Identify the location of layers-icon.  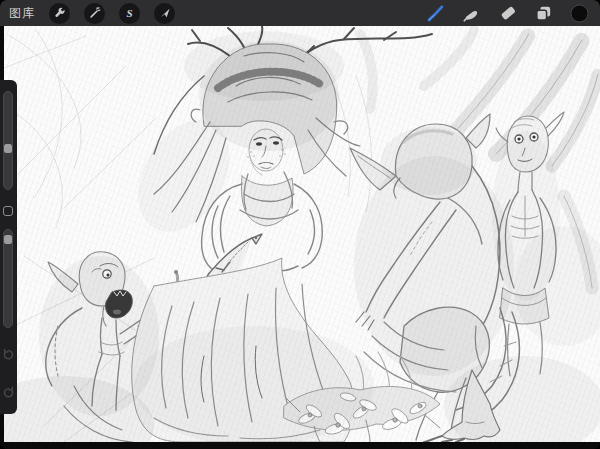
(544, 14).